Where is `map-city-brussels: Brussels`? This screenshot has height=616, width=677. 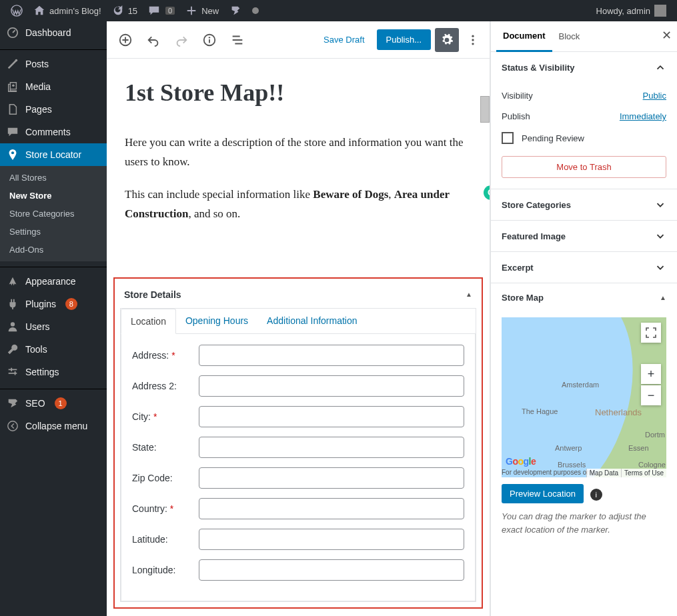 map-city-brussels: Brussels is located at coordinates (572, 465).